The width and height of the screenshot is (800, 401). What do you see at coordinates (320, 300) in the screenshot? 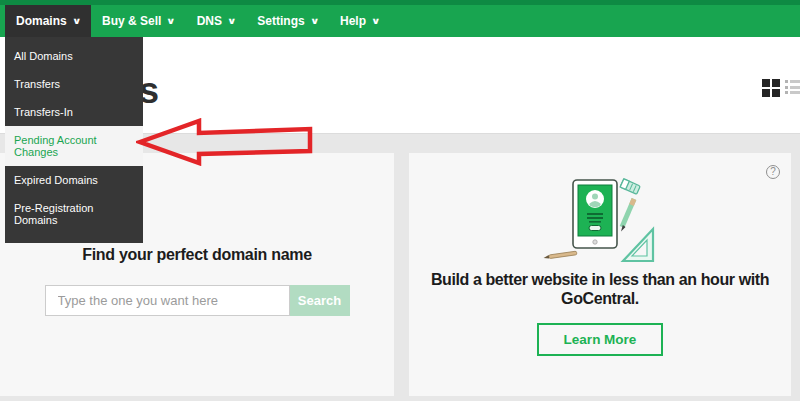
I see `domain-search-button: Search` at bounding box center [320, 300].